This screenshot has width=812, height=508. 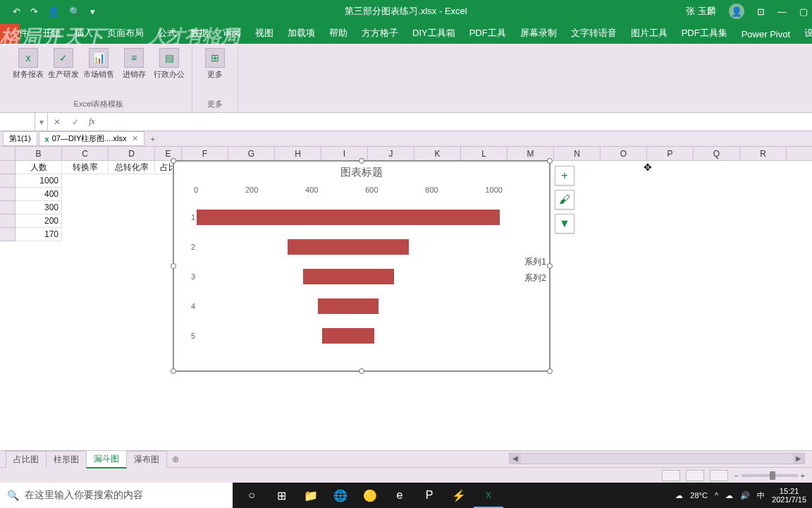 I want to click on wb-tab: 第1(1), so click(x=20, y=138).